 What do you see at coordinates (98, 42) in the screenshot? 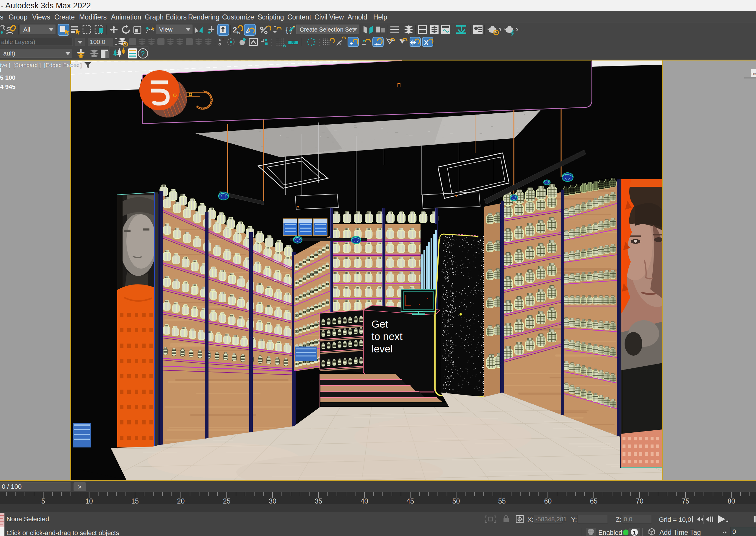
I see `svg-text: 100,0` at bounding box center [98, 42].